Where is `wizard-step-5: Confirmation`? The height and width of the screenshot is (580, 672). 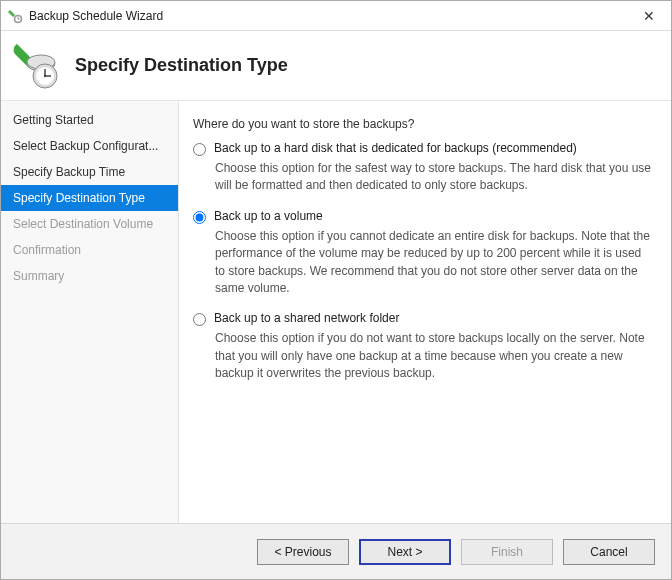
wizard-step-5: Confirmation is located at coordinates (90, 250).